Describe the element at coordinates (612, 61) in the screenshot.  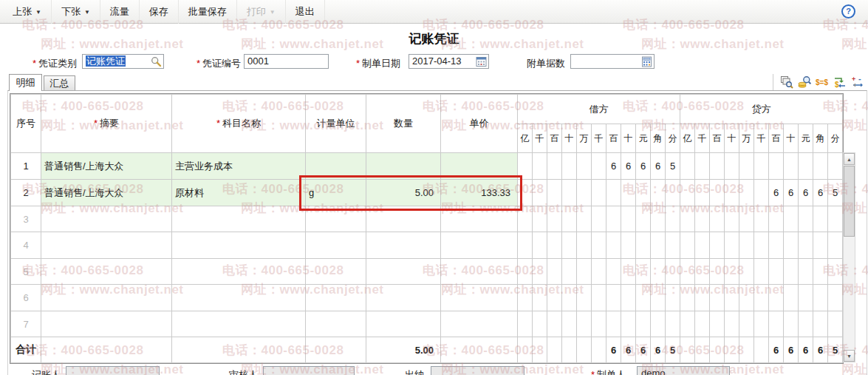
I see `attachments-input` at that location.